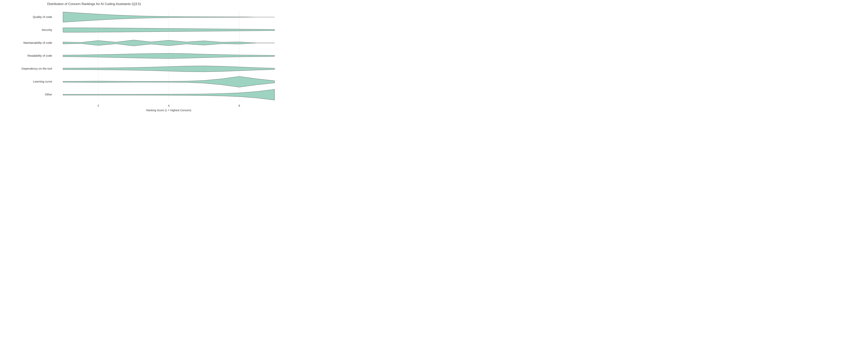  Describe the element at coordinates (94, 4) in the screenshot. I see `chart-title: Distribution of Concern Rankings for AI …` at that location.